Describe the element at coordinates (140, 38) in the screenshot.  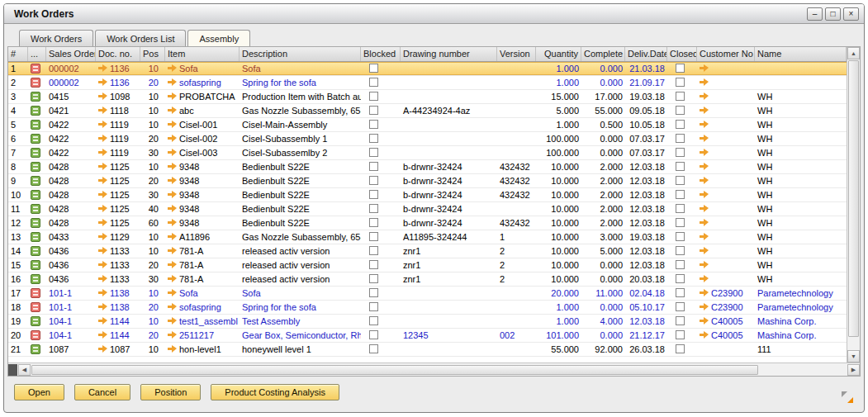
I see `tab-work-orders-list: Work Orders List` at that location.